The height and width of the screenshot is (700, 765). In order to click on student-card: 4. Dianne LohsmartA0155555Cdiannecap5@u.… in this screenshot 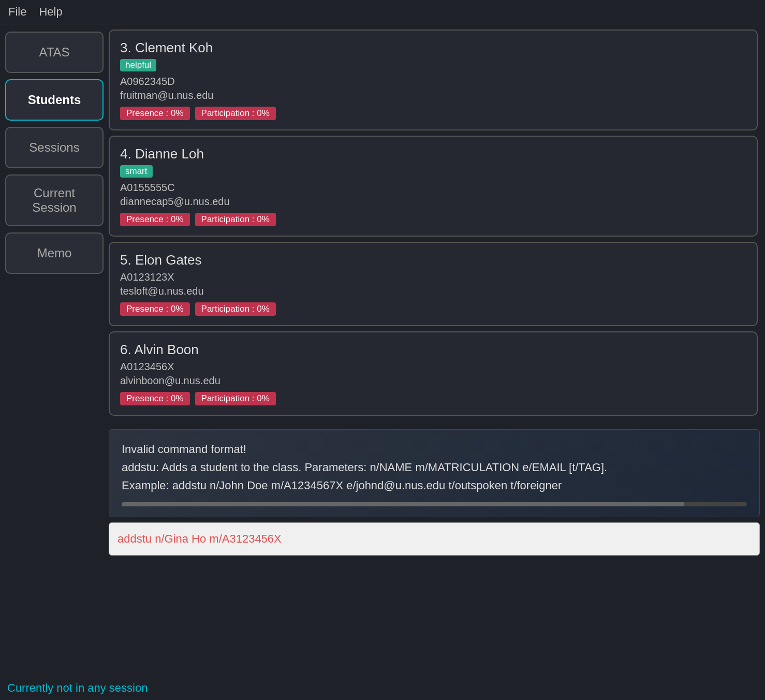, I will do `click(433, 186)`.